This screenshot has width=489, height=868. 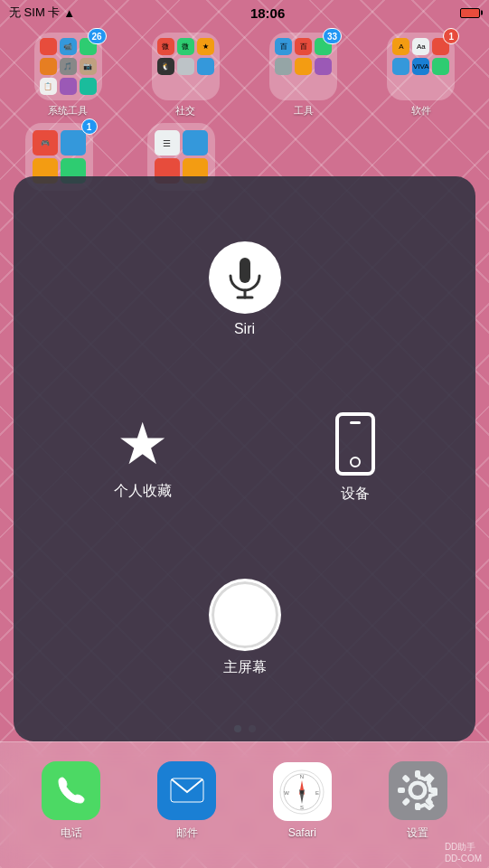 I want to click on dock-app-mail, so click(x=186, y=790).